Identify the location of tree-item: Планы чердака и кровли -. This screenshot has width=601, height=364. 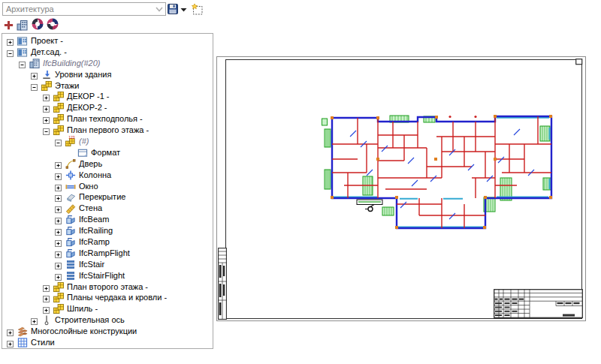
(107, 297).